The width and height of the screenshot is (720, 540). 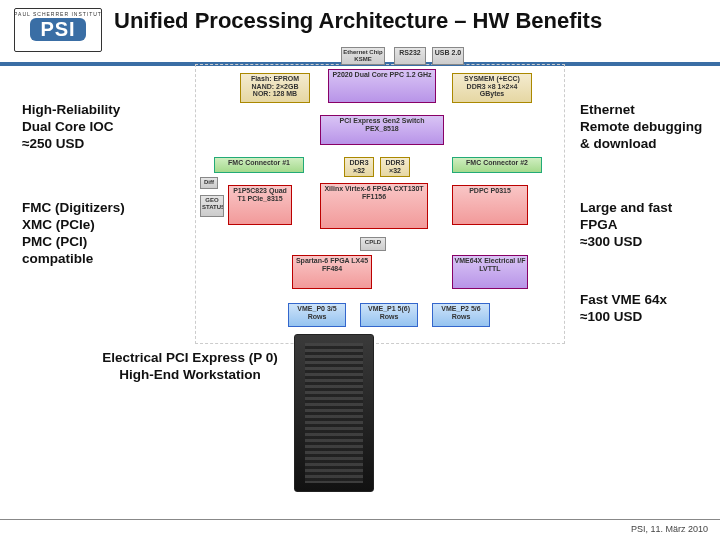 I want to click on logo-institute: PAUL SCHERRER INSTITUT, so click(x=58, y=14).